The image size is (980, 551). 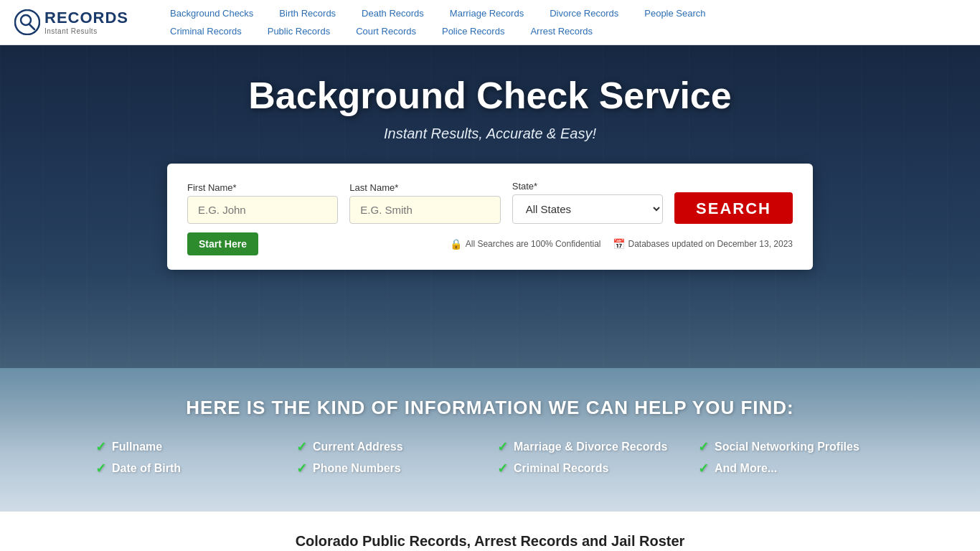 I want to click on info-item-label: Date of Birth, so click(x=146, y=468).